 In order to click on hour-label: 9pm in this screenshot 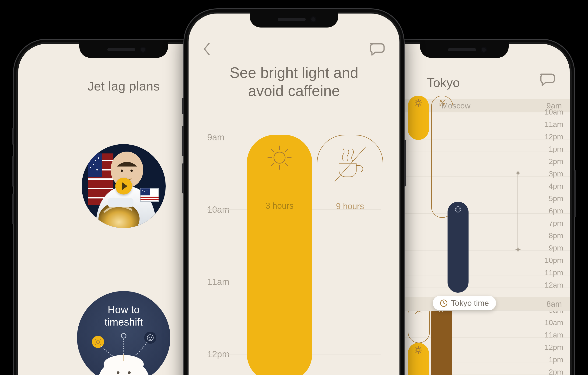, I will do `click(556, 248)`.